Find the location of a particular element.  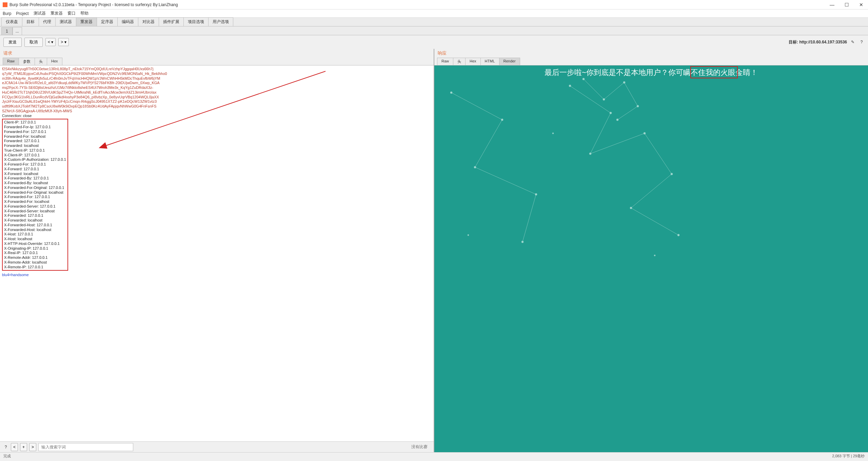

tab-extender: 插件扩展 is located at coordinates (171, 22).